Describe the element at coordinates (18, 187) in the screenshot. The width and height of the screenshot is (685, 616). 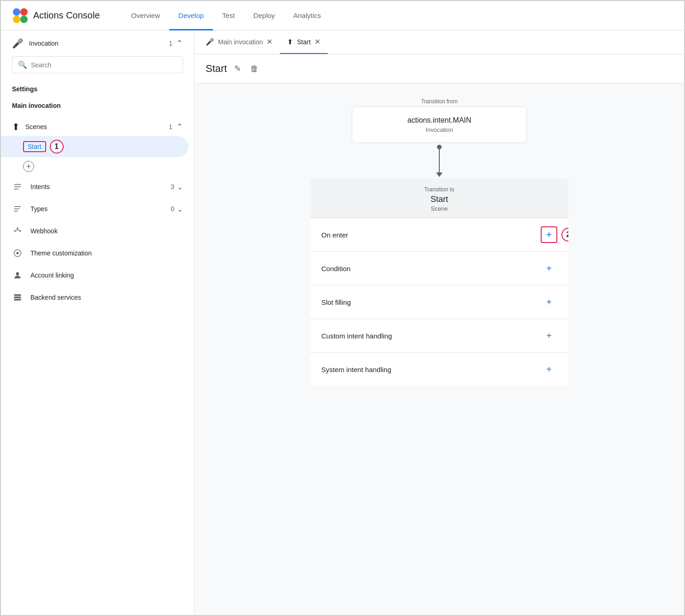
I see `intents-icon` at that location.